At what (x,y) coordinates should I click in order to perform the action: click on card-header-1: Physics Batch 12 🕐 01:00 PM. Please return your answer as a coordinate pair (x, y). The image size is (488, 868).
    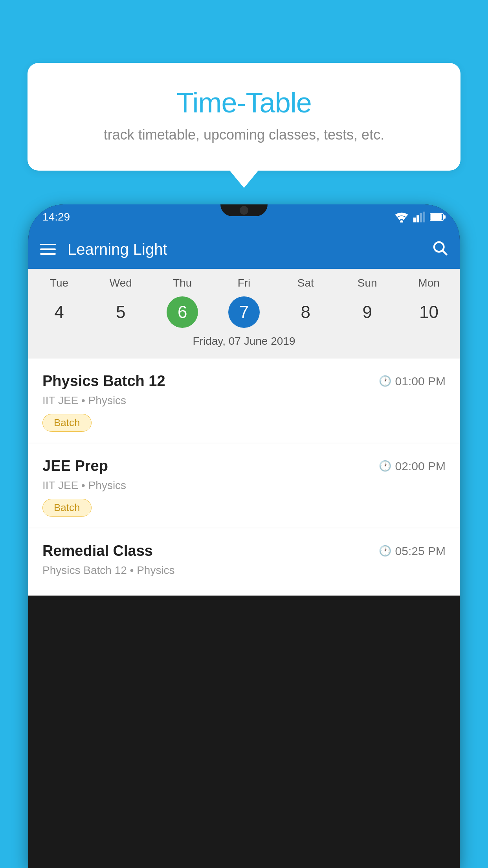
    Looking at the image, I should click on (244, 381).